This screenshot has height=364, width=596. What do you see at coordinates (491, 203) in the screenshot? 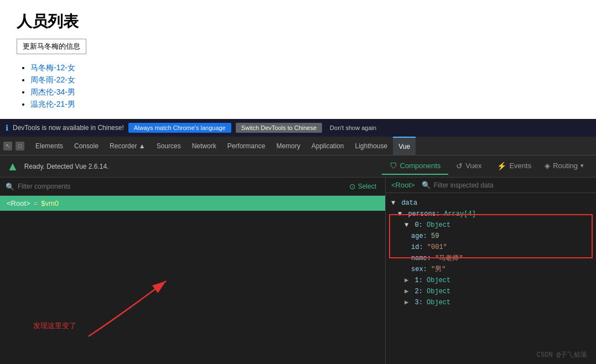
I see `data-section-header: ▼ data` at bounding box center [491, 203].